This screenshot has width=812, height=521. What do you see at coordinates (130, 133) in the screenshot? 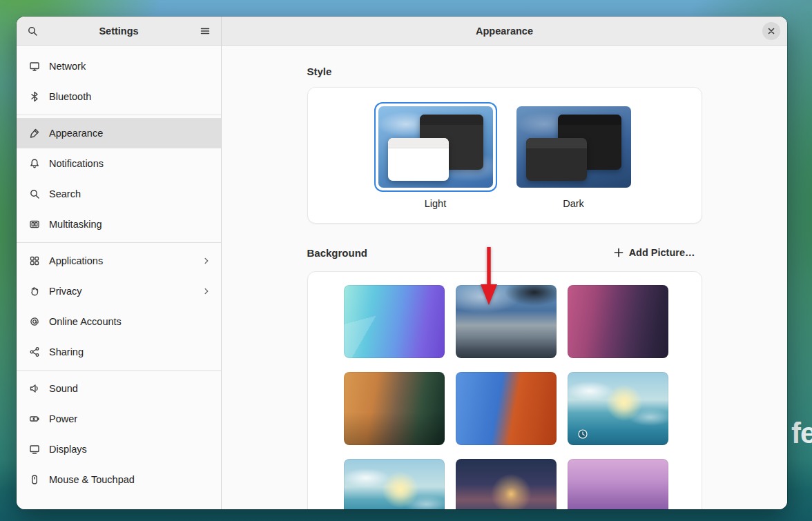
I see `sidebar-item-label: Appearance` at bounding box center [130, 133].